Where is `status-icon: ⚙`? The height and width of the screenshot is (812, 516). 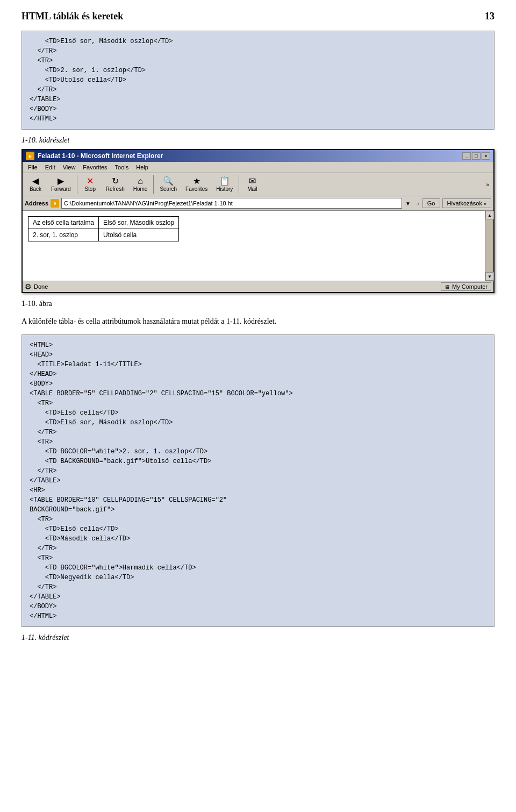
status-icon: ⚙ is located at coordinates (28, 287).